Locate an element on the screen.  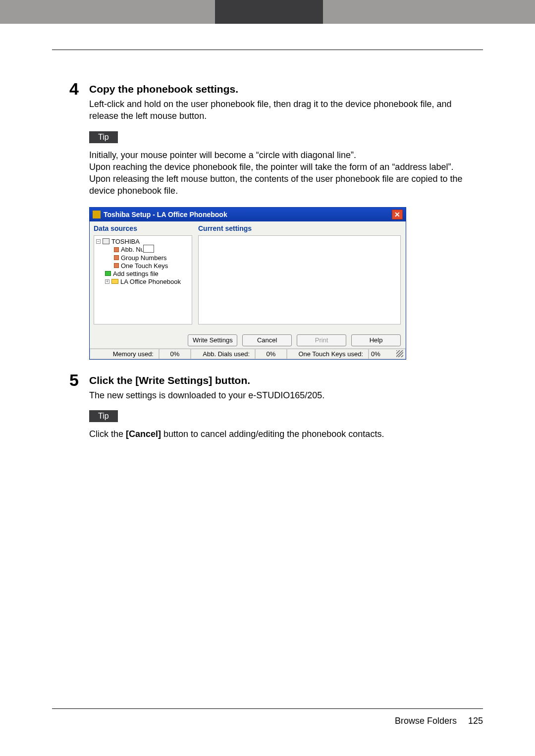
tree-label: TOSHIBA is located at coordinates (126, 242).